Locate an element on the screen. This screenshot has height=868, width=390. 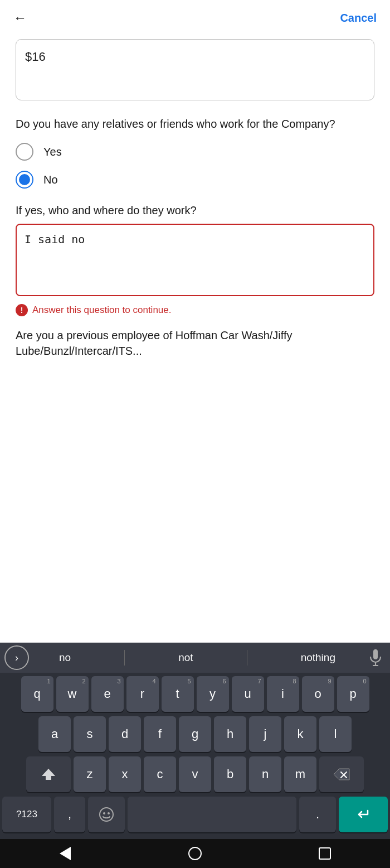
answer-textarea: I said no is located at coordinates (195, 260).